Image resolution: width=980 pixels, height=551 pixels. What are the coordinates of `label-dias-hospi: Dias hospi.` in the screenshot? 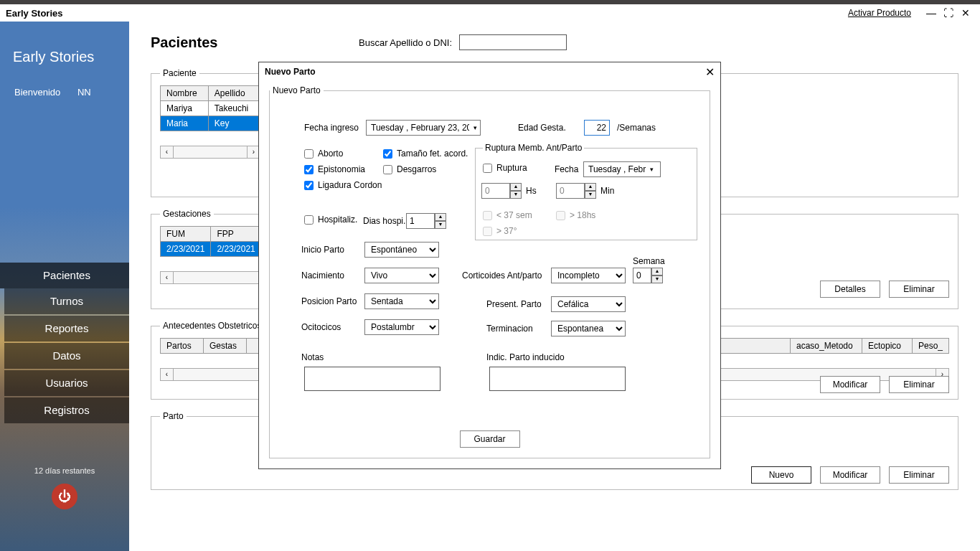 It's located at (385, 221).